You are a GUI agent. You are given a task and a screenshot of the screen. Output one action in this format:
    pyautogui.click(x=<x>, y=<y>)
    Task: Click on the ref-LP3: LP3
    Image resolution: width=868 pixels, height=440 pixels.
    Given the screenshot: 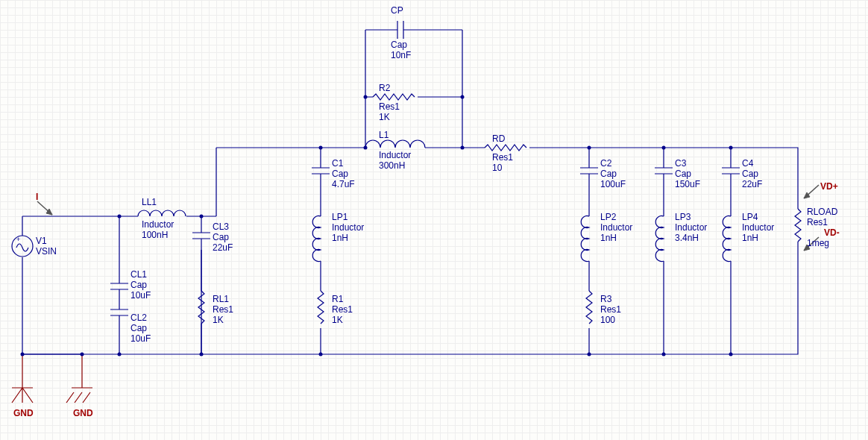 What is the action you would take?
    pyautogui.click(x=683, y=218)
    